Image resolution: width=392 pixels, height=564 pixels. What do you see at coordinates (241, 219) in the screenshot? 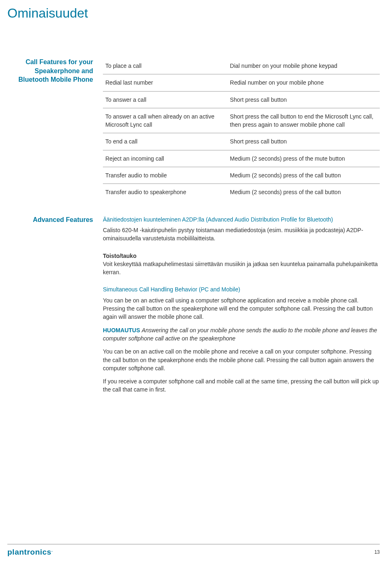
I see `a2dp-heading: Äänitiedostojen kuunteleminen A2DP:lla (…` at bounding box center [241, 219].